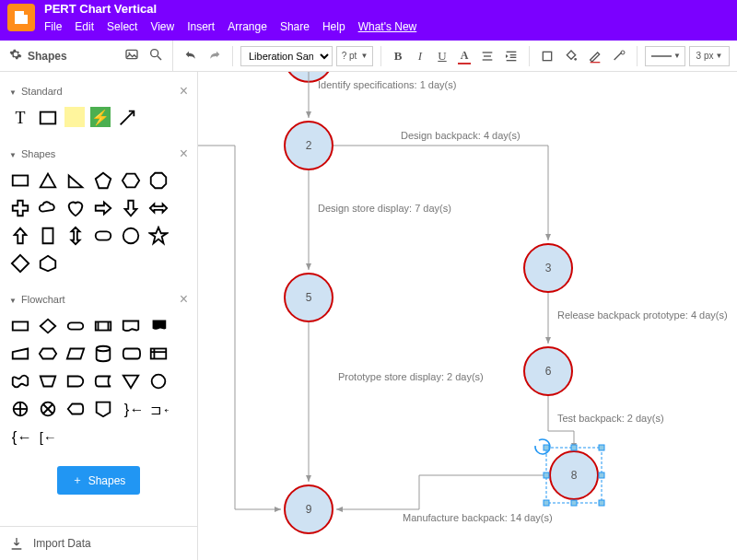 The width and height of the screenshot is (737, 560). What do you see at coordinates (131, 381) in the screenshot?
I see `fc-merge` at bounding box center [131, 381].